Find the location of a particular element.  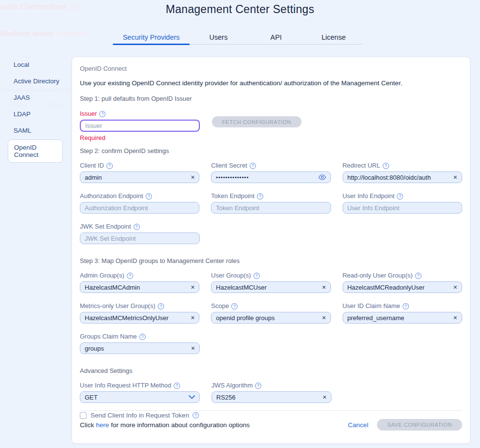

label-text: User Group(s) is located at coordinates (231, 276).